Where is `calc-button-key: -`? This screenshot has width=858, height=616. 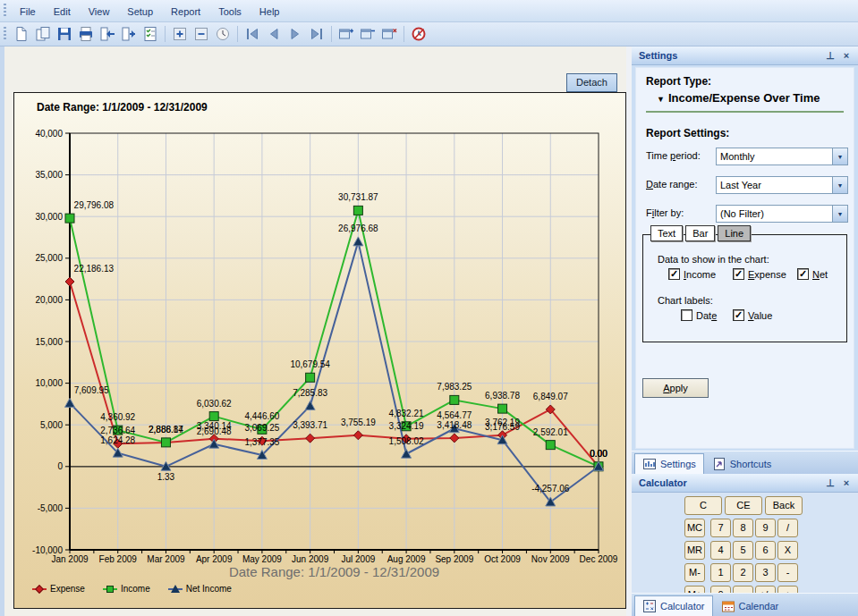
calc-button-key: - is located at coordinates (787, 572).